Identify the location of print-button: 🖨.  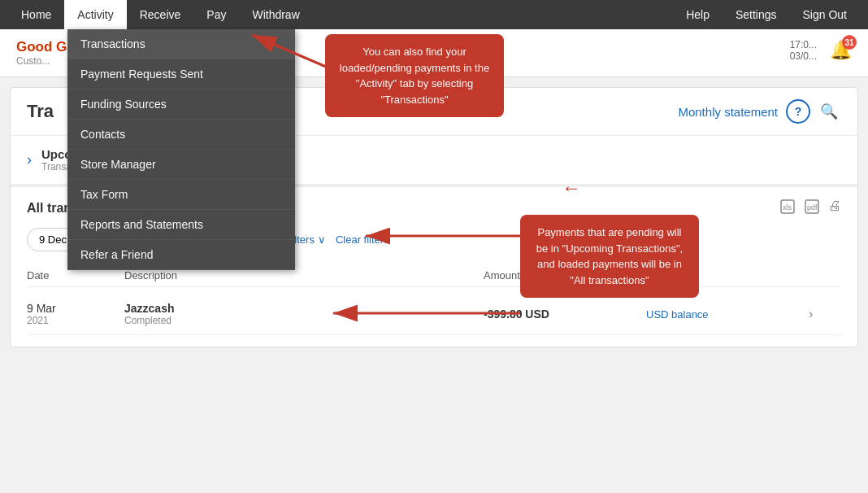
(835, 208).